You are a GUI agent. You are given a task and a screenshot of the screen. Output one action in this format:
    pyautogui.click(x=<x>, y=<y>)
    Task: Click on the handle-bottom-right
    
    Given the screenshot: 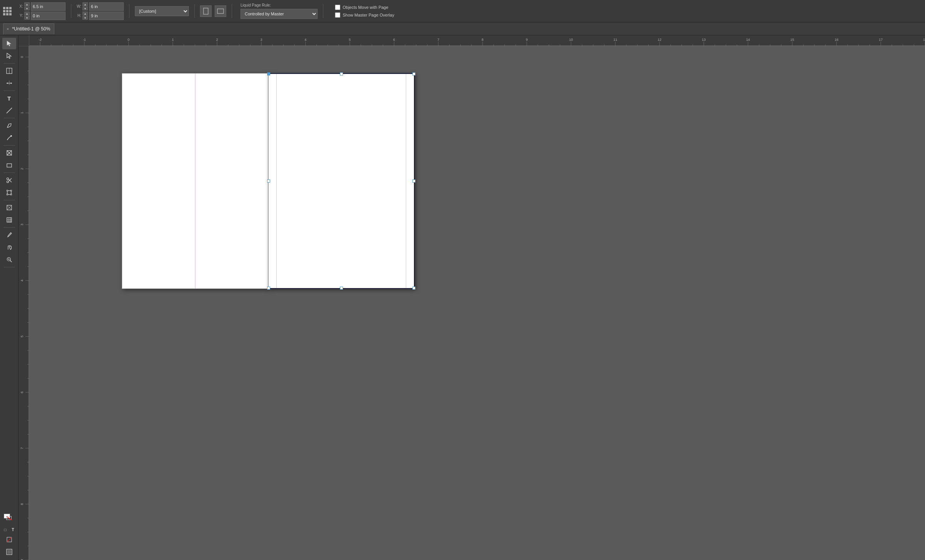 What is the action you would take?
    pyautogui.click(x=414, y=288)
    